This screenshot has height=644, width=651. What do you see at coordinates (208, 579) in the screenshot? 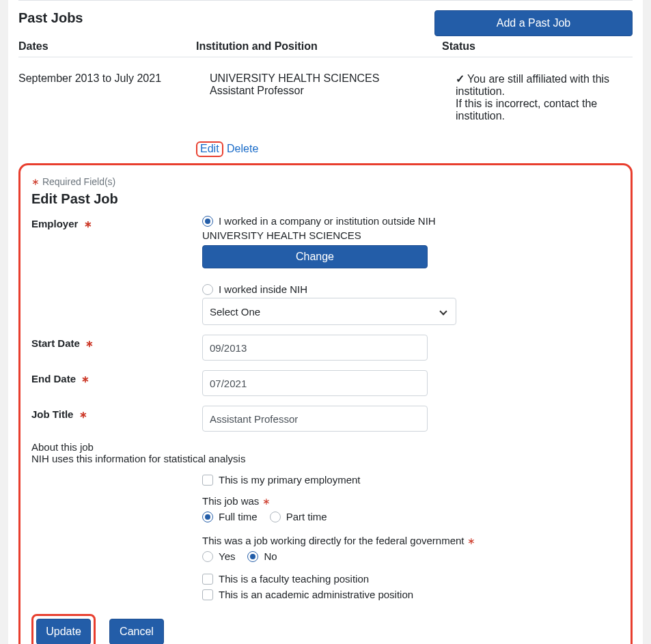
I see `faculty-checkbox` at bounding box center [208, 579].